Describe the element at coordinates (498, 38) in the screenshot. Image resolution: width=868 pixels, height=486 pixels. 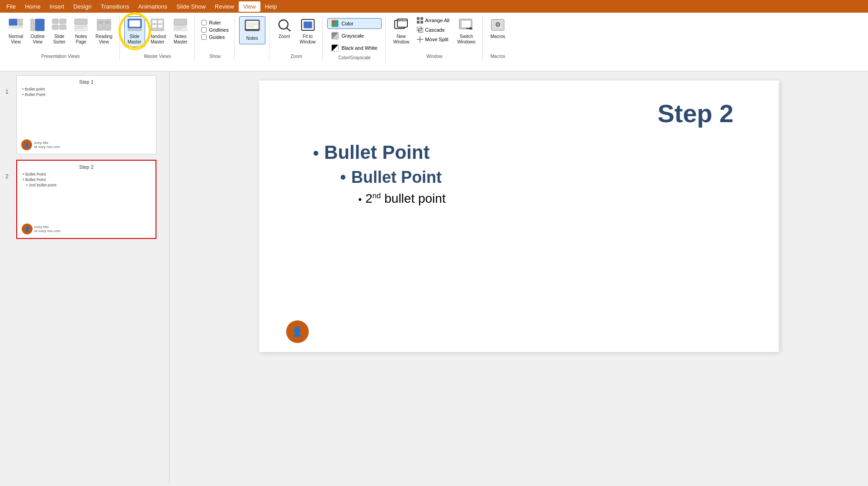
I see `macros-group: ⚙ Macros Macros` at that location.